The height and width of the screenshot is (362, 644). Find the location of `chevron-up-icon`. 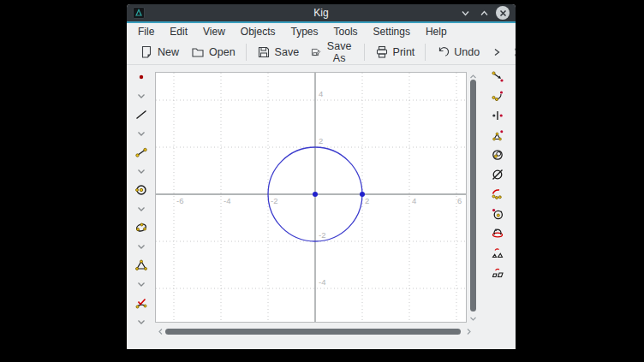

chevron-up-icon is located at coordinates (485, 14).